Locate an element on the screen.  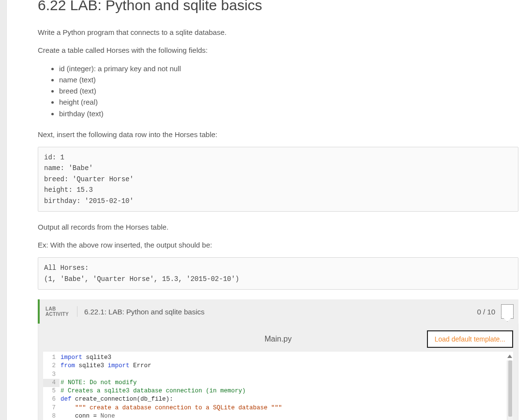
lab-title: 6.22 LAB: Python and sqlite basics is located at coordinates (278, 7).